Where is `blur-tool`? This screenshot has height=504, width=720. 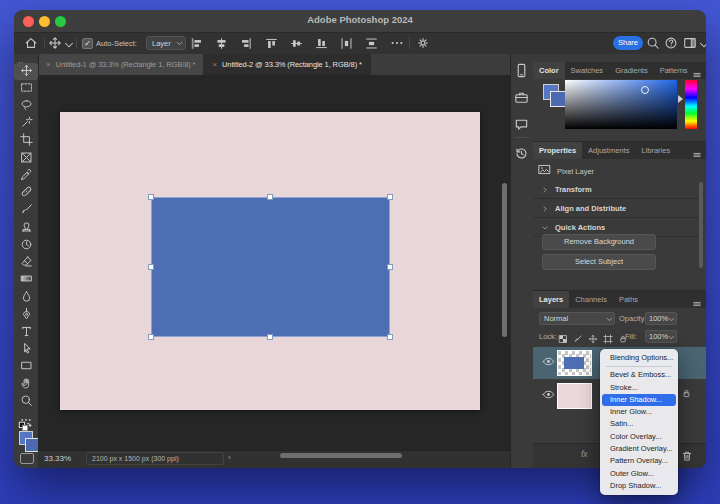 blur-tool is located at coordinates (26, 298).